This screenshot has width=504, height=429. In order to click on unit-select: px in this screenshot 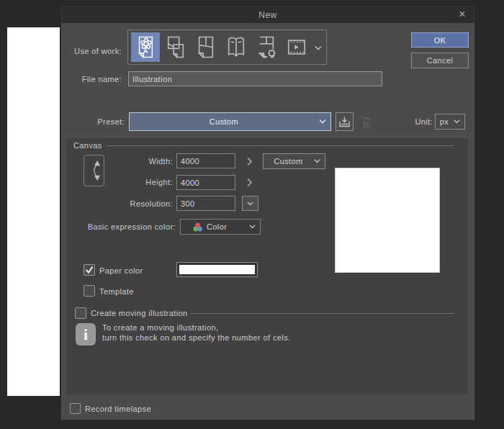, I will do `click(450, 122)`.